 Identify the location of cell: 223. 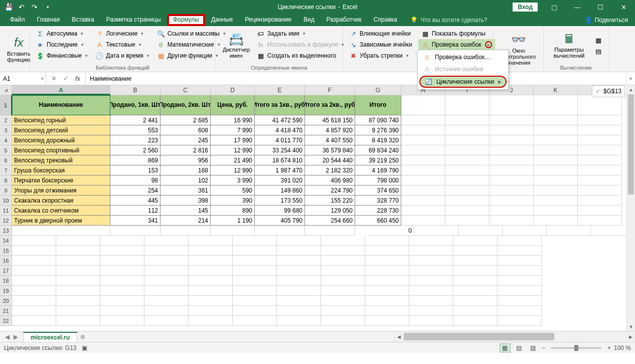
(135, 140).